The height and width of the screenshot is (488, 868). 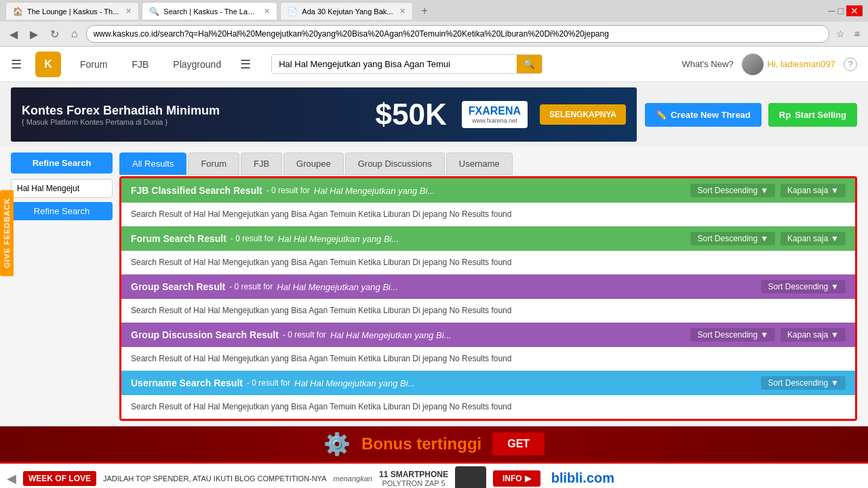 I want to click on nav-search-input, so click(x=395, y=64).